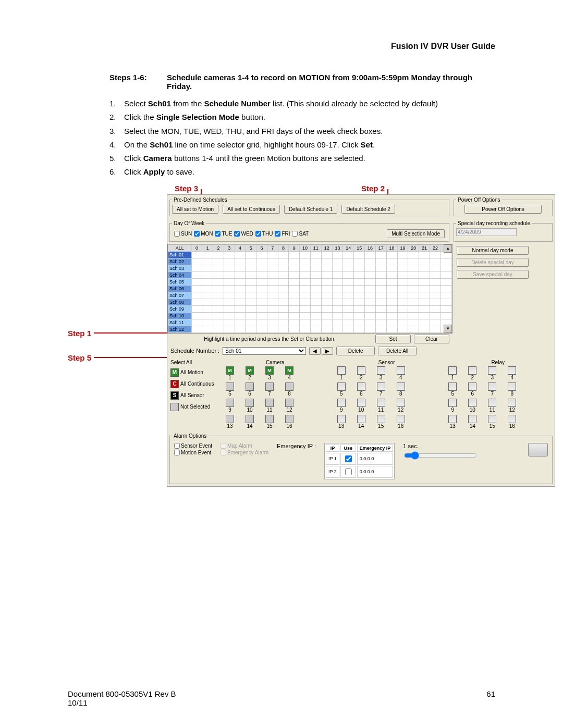  Describe the element at coordinates (440, 455) in the screenshot. I see `alarm-duration-slider` at that location.